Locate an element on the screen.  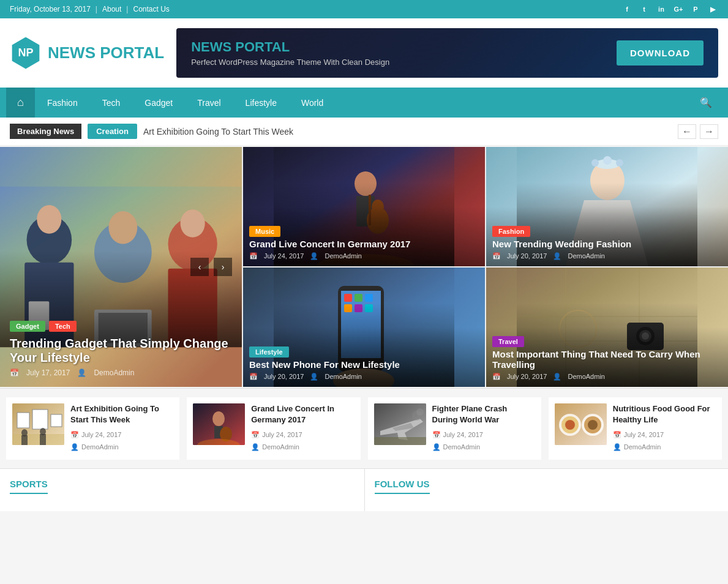
thumb-content-plane: Fighter Plane Crash During World War 📅 J… is located at coordinates (484, 429).